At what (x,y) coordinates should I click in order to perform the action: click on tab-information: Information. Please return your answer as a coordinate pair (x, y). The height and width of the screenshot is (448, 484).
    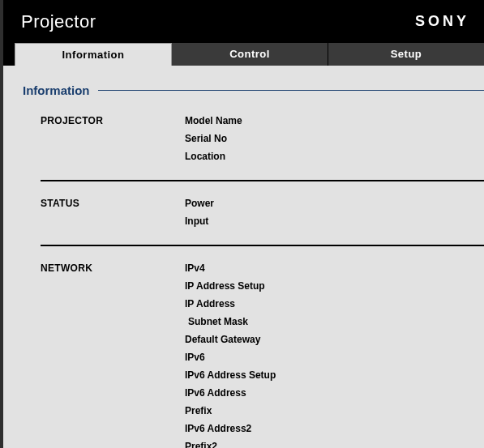
    Looking at the image, I should click on (93, 54).